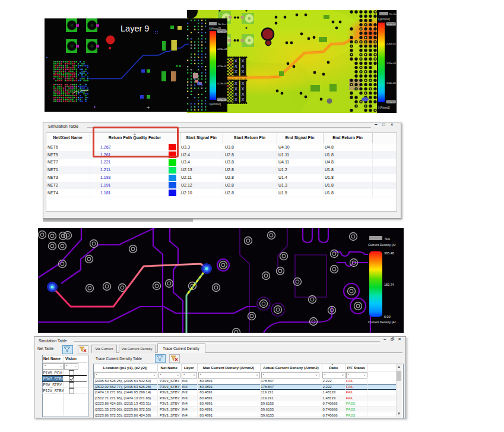 The width and height of the screenshot is (504, 432). What do you see at coordinates (222, 49) in the screenshot?
I see `svg-text: 4.23e+01` at bounding box center [222, 49].